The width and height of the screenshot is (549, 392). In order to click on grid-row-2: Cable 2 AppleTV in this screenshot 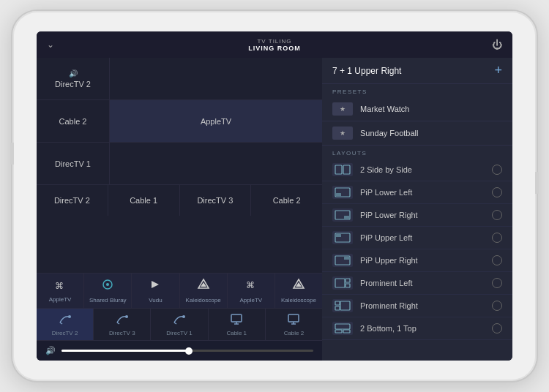, I will do `click(179, 121)`.